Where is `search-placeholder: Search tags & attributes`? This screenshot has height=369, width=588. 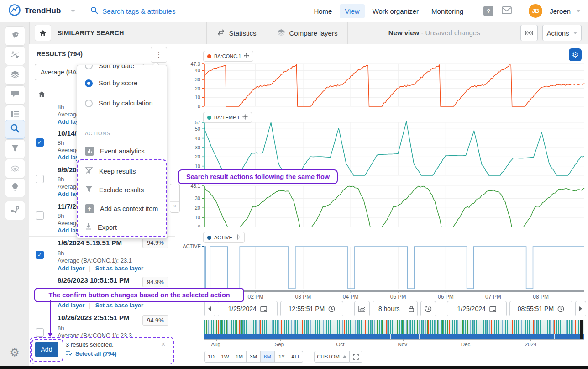 search-placeholder: Search tags & attributes is located at coordinates (139, 11).